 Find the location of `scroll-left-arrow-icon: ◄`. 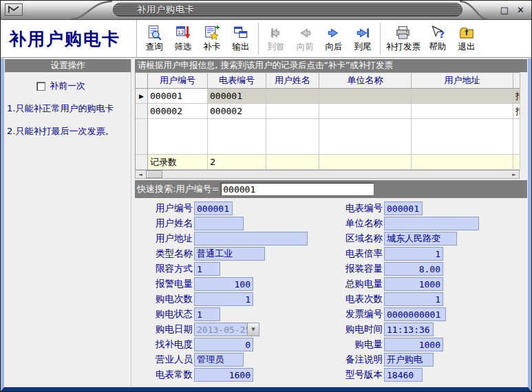

scroll-left-arrow-icon: ◄ is located at coordinates (140, 175).